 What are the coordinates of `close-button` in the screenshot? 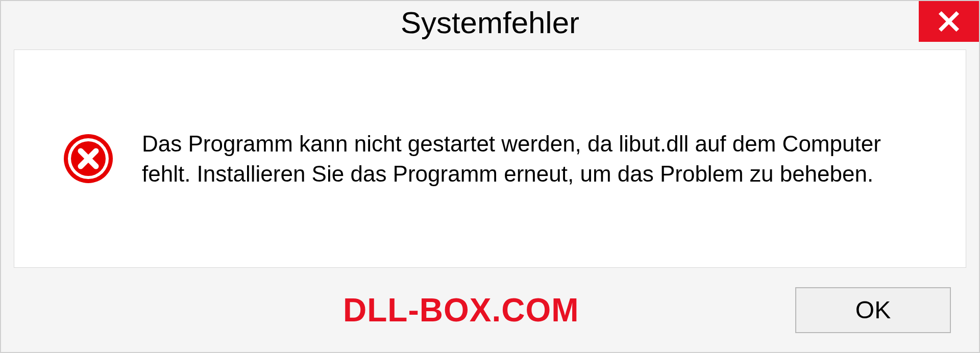 It's located at (949, 21).